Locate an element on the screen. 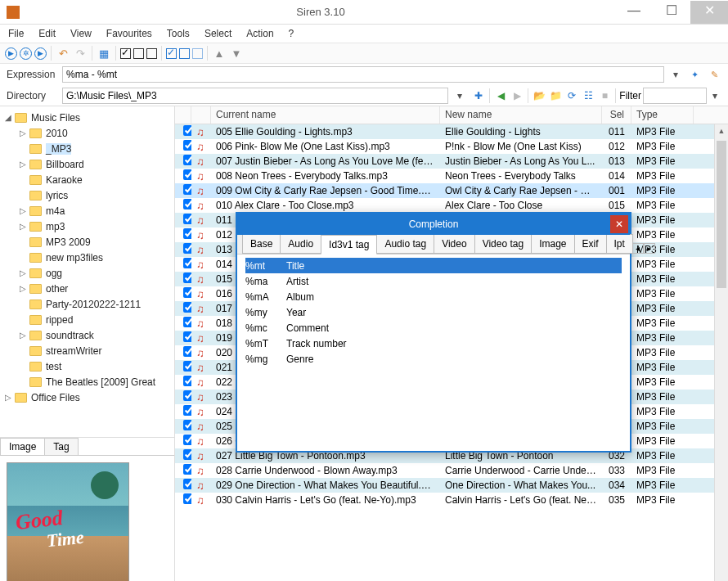 The image size is (728, 581). tree-item: new mp3files is located at coordinates (87, 257).